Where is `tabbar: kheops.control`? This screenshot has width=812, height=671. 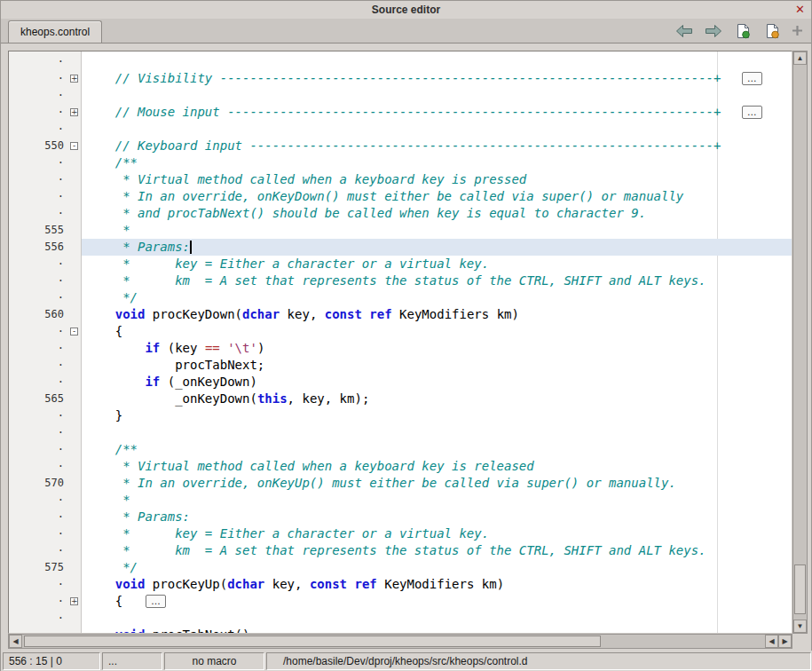
tabbar: kheops.control is located at coordinates (406, 31).